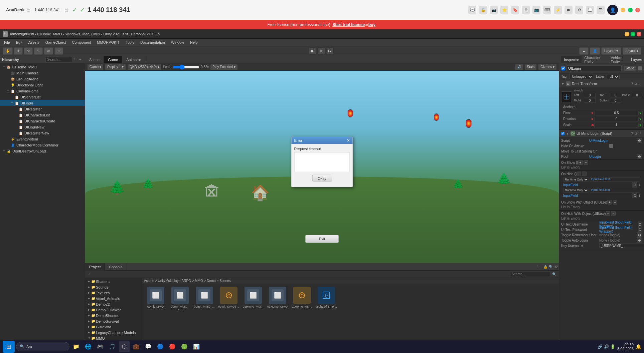  Describe the element at coordinates (114, 304) in the screenshot. I see `pt-item-demo2d: ▶ 📁 Demo2D` at that location.